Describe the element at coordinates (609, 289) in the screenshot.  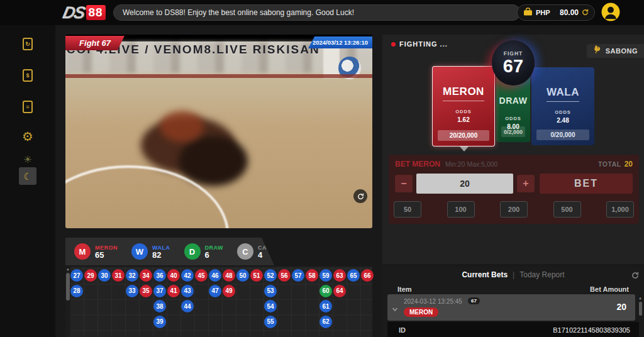
I see `col-bet-amount: Bet Amount` at that location.